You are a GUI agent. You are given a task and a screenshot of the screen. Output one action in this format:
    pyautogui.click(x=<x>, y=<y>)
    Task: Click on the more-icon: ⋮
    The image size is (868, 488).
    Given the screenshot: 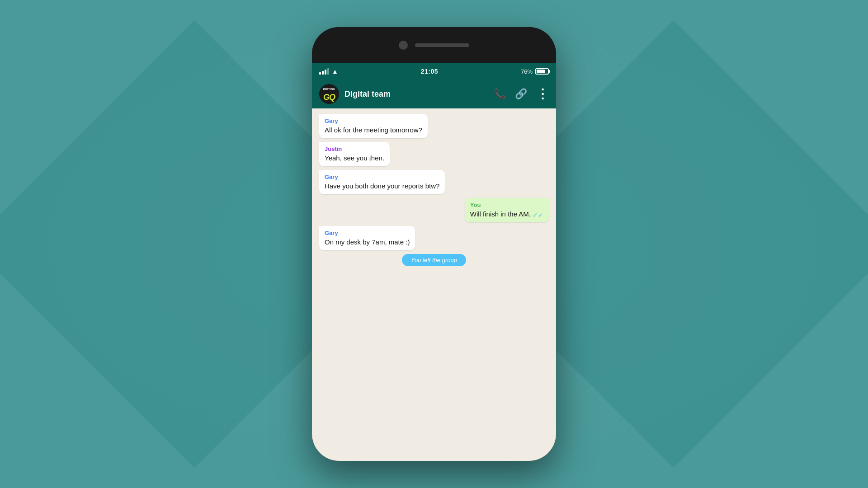 What is the action you would take?
    pyautogui.click(x=542, y=94)
    